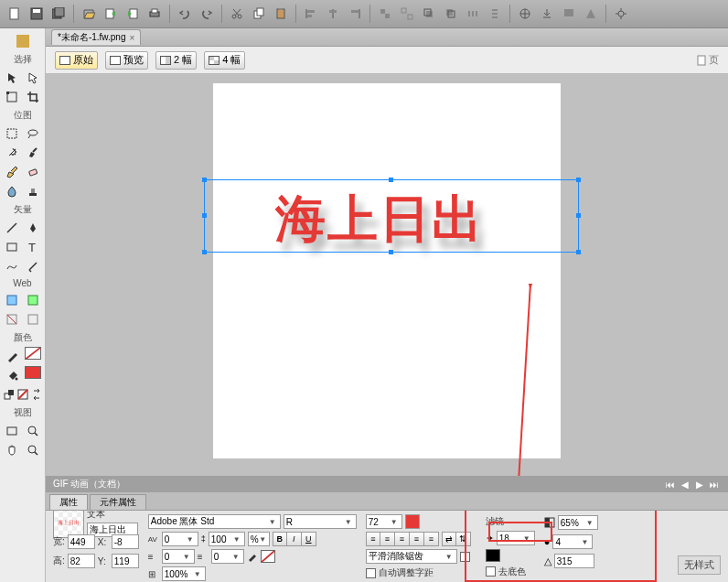 This screenshot has height=582, width=728. I want to click on save-icon, so click(37, 14).